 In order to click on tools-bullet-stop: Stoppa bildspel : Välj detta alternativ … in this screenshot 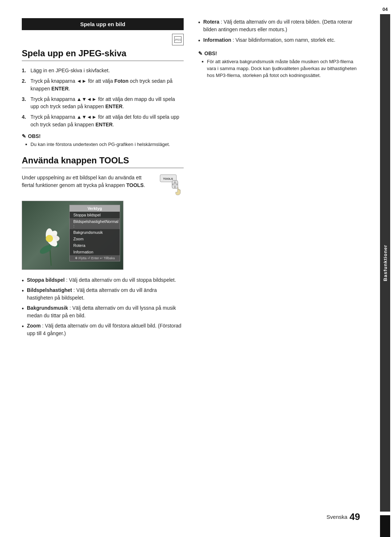, I will do `click(103, 280)`.